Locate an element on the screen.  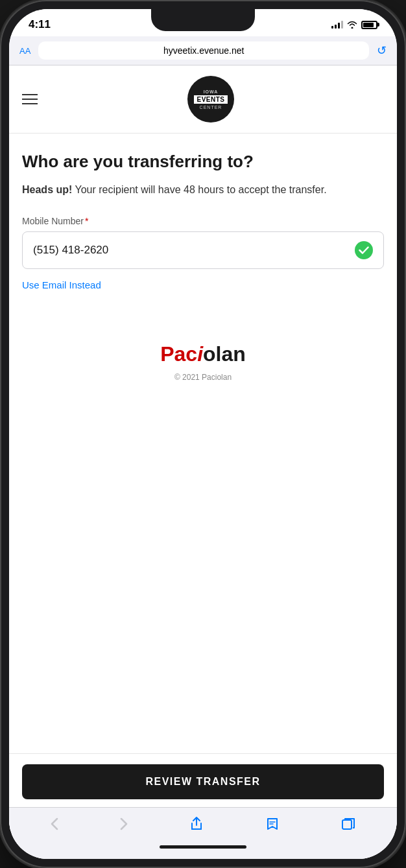
home-bar is located at coordinates (203, 847).